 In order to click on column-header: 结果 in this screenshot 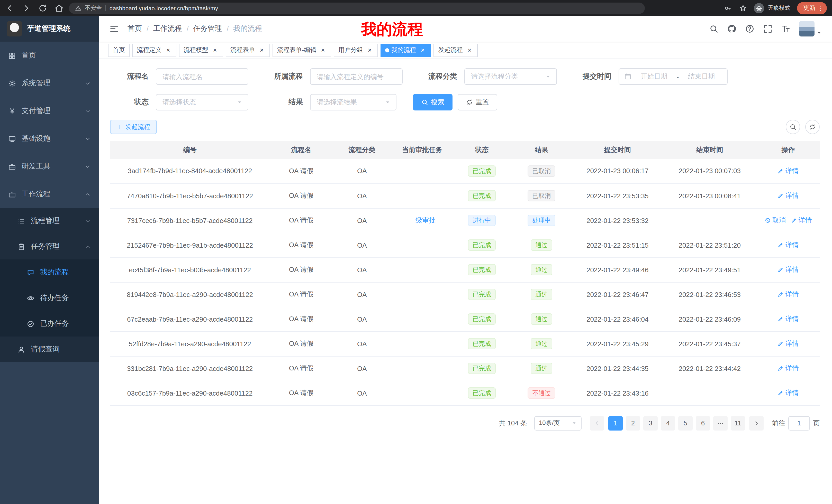, I will do `click(542, 150)`.